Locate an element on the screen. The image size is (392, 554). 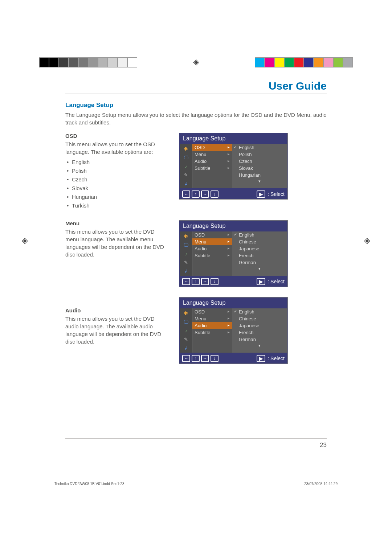
select-hint: ▶: Select is located at coordinates (271, 358).